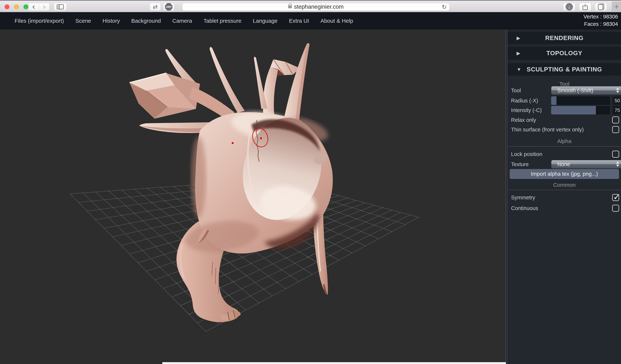 The image size is (621, 364). What do you see at coordinates (564, 164) in the screenshot?
I see `texture-row: Texture None` at bounding box center [564, 164].